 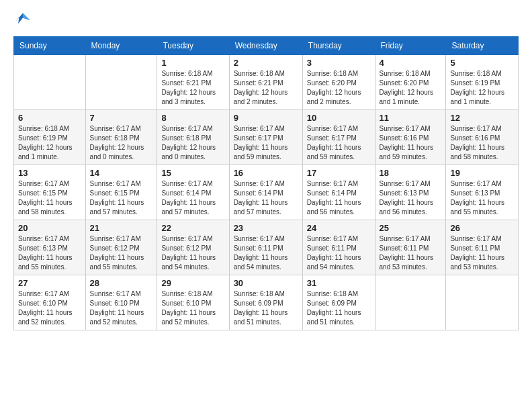 What do you see at coordinates (121, 248) in the screenshot?
I see `day-cell: 21Sunrise: 6:17 AMSunset: 6:12 PMDayligh…` at bounding box center [121, 248].